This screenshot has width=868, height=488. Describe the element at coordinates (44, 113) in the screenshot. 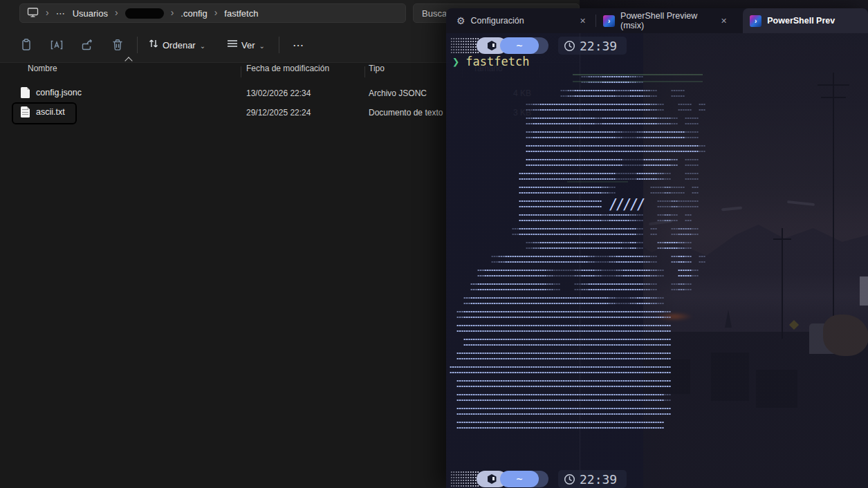

I see `selection-focus-ring` at that location.